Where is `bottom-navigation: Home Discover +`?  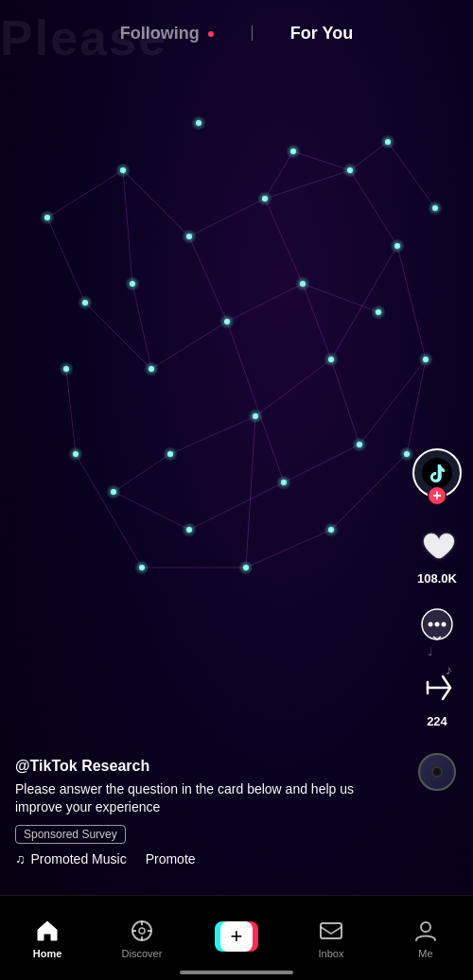
bottom-navigation: Home Discover + is located at coordinates (236, 937).